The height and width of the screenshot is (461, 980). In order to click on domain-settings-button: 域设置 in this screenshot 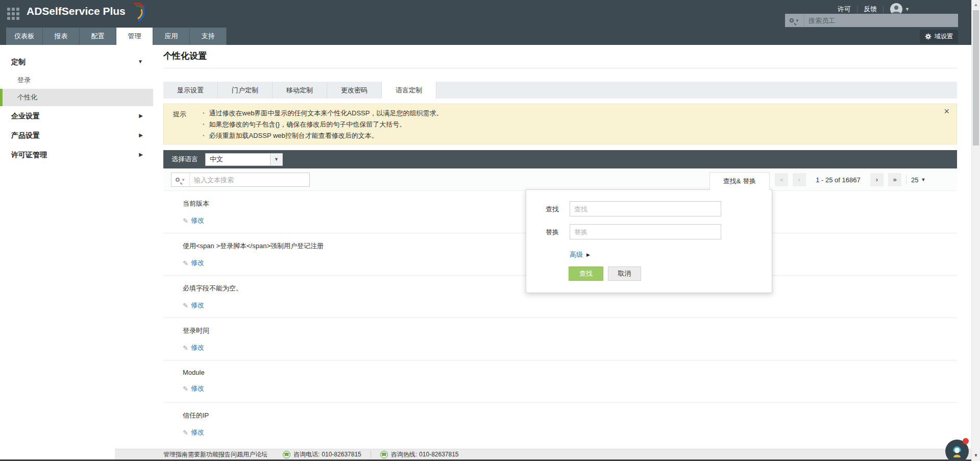, I will do `click(939, 37)`.